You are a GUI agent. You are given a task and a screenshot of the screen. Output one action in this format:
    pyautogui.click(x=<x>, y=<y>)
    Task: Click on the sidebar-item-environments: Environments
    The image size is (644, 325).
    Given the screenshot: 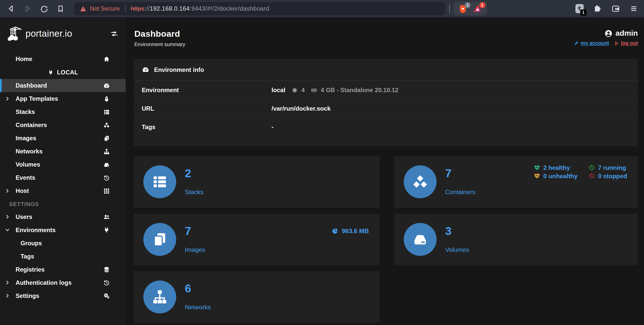 What is the action you would take?
    pyautogui.click(x=63, y=230)
    